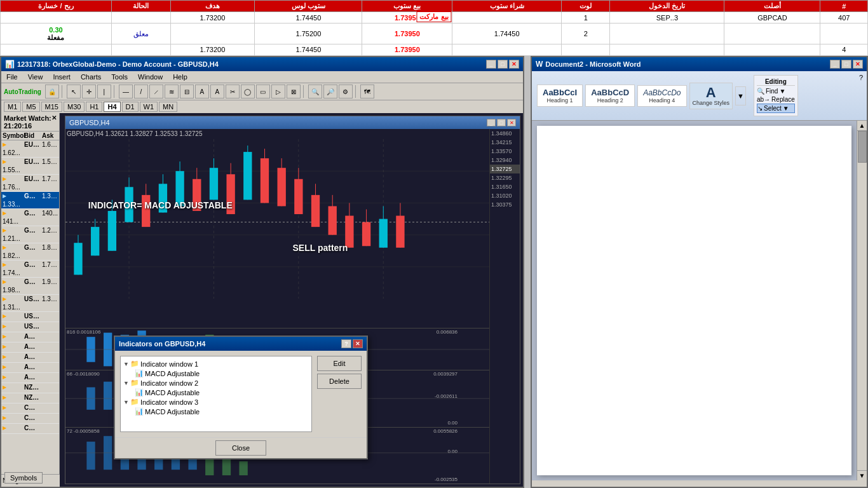 This screenshot has width=868, height=488. I want to click on styles-dropdown-btn: ▼, so click(741, 96).